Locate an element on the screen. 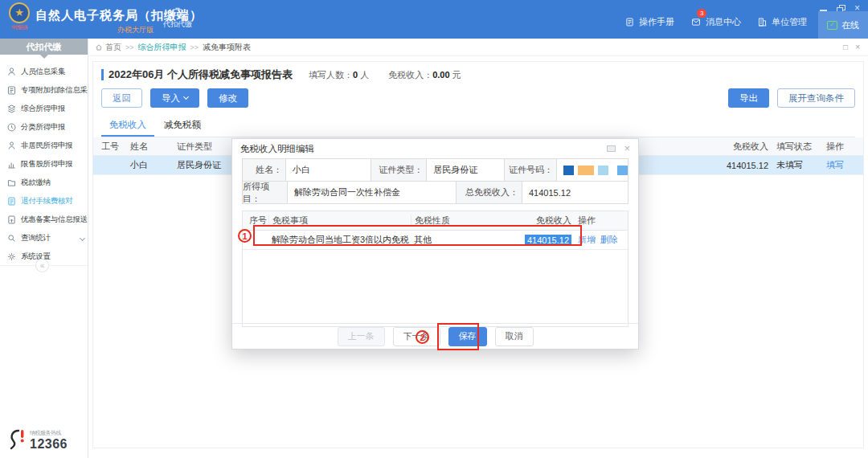  income-item-label: 所得项目： is located at coordinates (265, 193).